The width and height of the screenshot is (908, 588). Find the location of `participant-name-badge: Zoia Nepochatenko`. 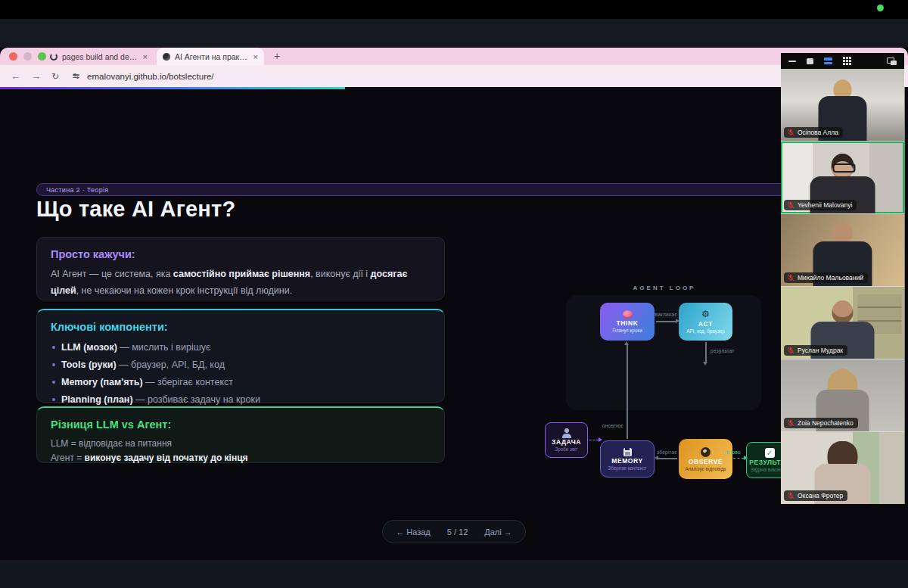

participant-name-badge: Zoia Nepochatenko is located at coordinates (821, 423).